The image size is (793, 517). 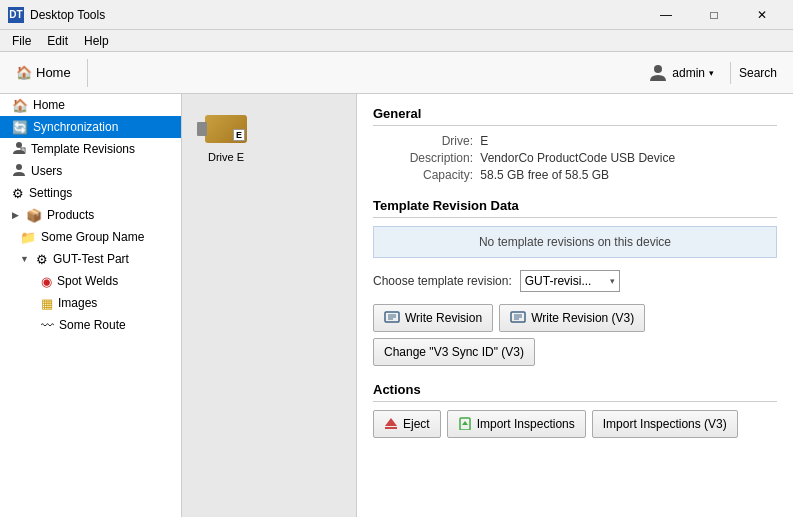 I want to click on capacity-row: Capacity: 58.5 GB free of 58.5 GB, so click(x=575, y=175).